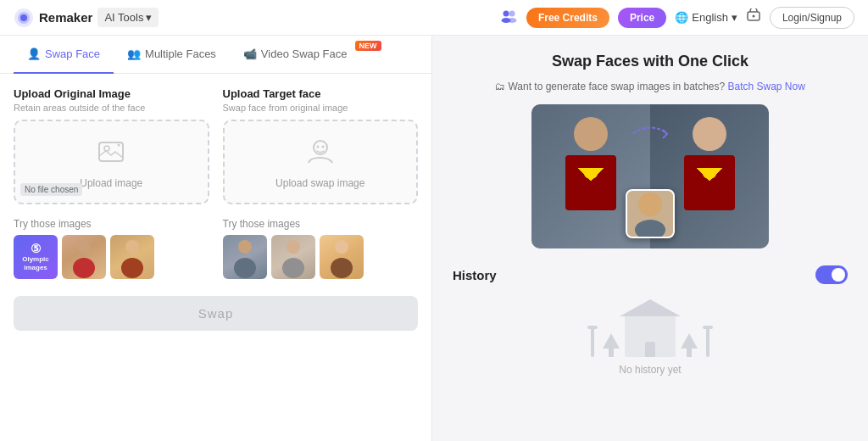 The height and width of the screenshot is (441, 868). What do you see at coordinates (320, 224) in the screenshot?
I see `try-target-label: Try those images` at bounding box center [320, 224].